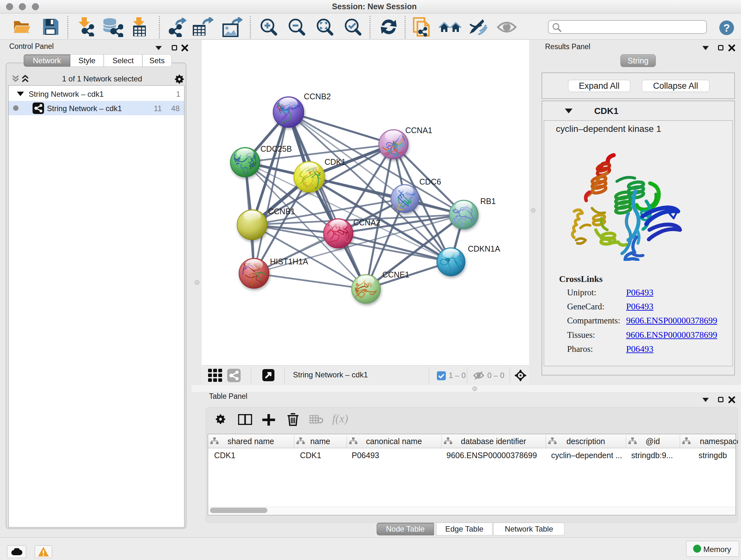 This screenshot has height=560, width=741. Describe the element at coordinates (276, 149) in the screenshot. I see `svg-text: CDC25B` at that location.